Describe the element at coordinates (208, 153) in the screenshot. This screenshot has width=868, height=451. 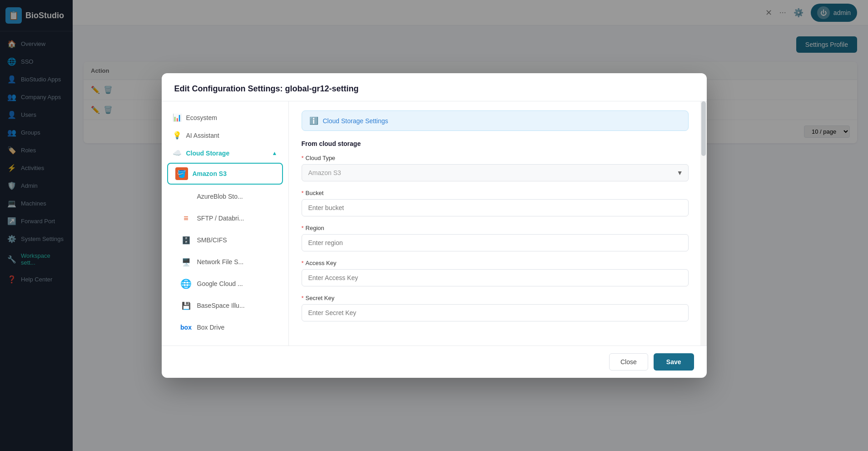
I see `cloud-storage-label: Cloud Storage` at that location.